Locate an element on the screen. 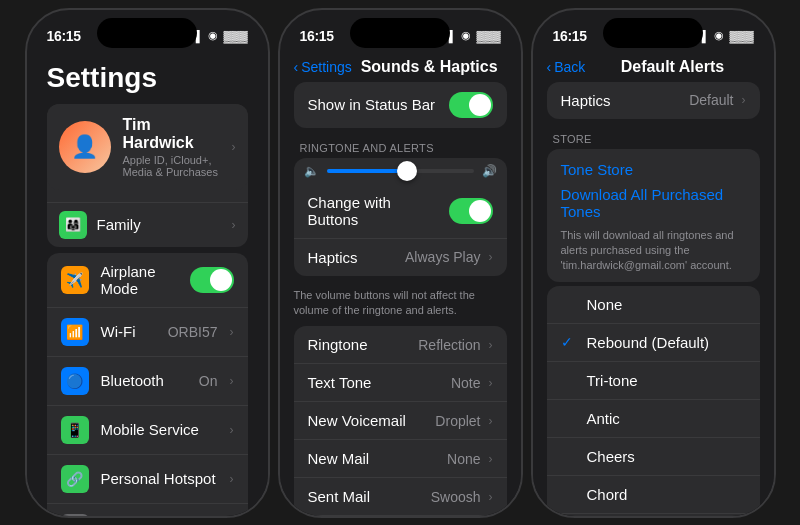  antic-label: Antic is located at coordinates (604, 418).